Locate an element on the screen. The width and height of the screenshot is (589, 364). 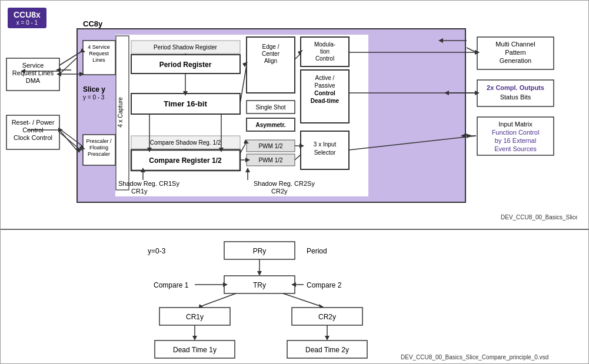
svg-text: 4 x Capture is located at coordinates (120, 112).